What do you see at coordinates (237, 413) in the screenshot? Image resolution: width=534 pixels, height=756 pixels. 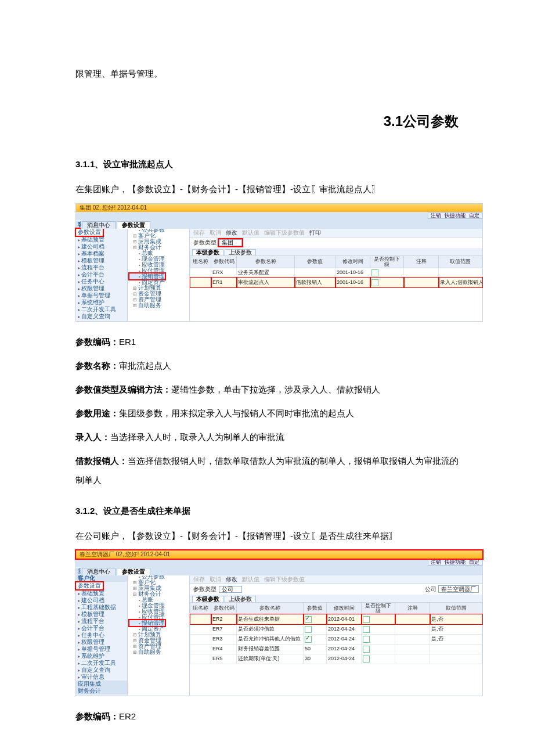 I see `param-use: 集团级参数，用来拟定录入人与报销人不同时审批流的起点人` at bounding box center [237, 413].